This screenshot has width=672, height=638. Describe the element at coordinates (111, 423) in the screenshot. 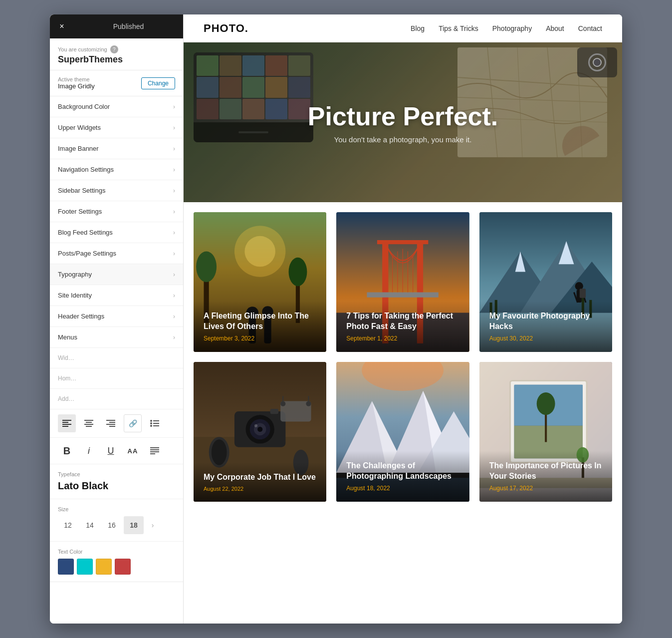

I see `align-right-button` at that location.